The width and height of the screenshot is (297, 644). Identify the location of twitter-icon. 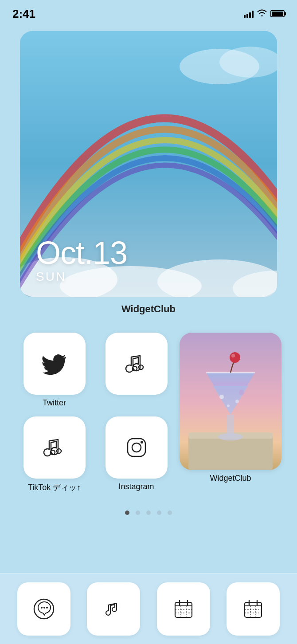
(55, 364).